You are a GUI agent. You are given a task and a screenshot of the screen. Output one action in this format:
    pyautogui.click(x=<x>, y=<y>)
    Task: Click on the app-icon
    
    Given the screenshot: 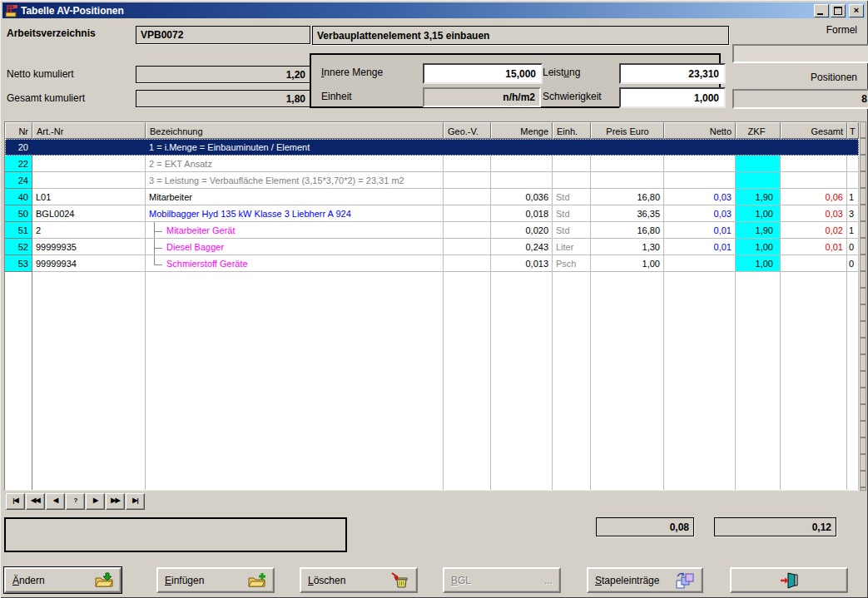 What is the action you would take?
    pyautogui.click(x=12, y=11)
    